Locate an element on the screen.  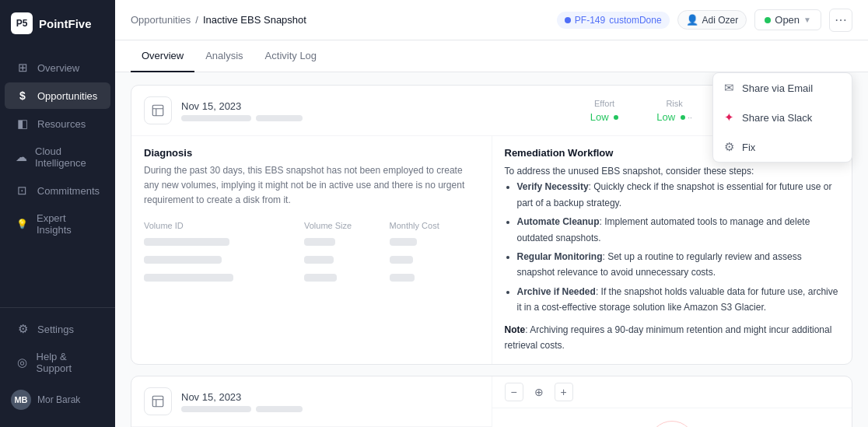
sidebar-item-cloud-intelligence-label: Cloud Intelligence is located at coordinates (67, 157).